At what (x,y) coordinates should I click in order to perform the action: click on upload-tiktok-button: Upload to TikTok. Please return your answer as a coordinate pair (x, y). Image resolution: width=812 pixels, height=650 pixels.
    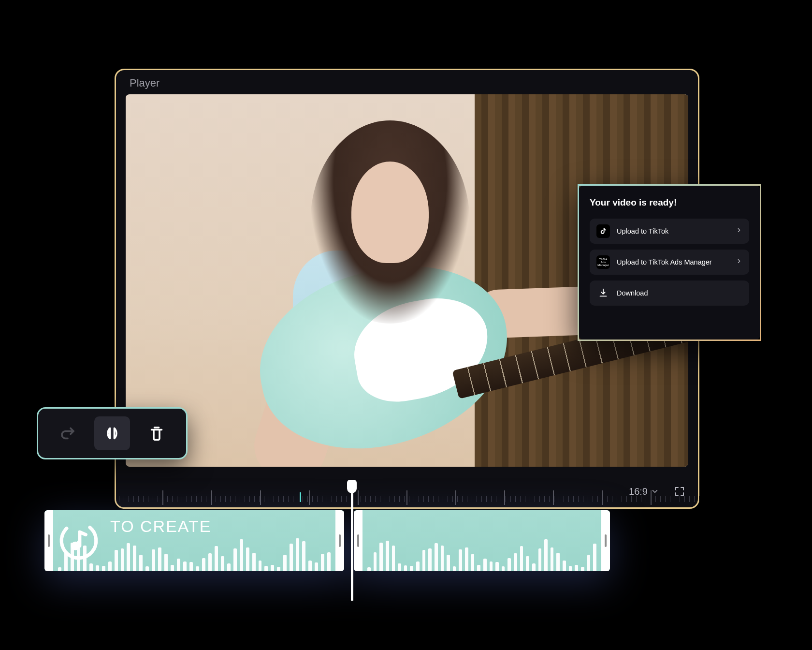
    Looking at the image, I should click on (669, 231).